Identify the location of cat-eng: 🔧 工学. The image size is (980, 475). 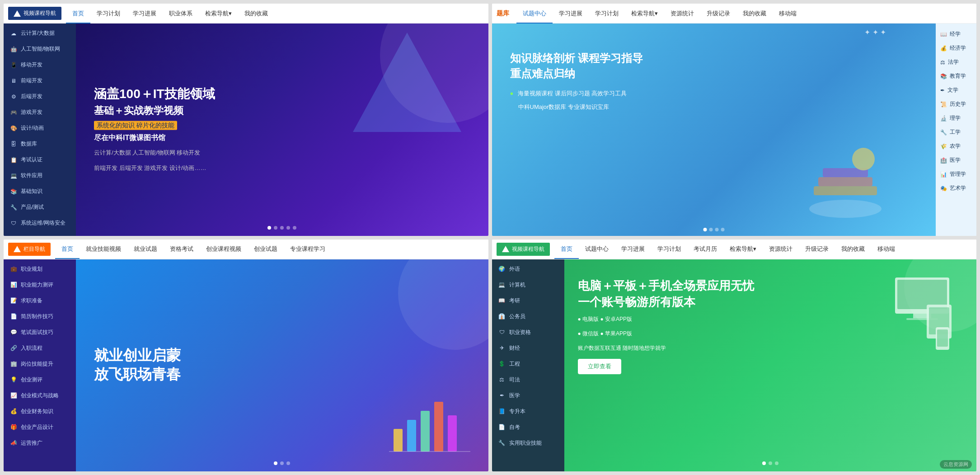
(956, 132).